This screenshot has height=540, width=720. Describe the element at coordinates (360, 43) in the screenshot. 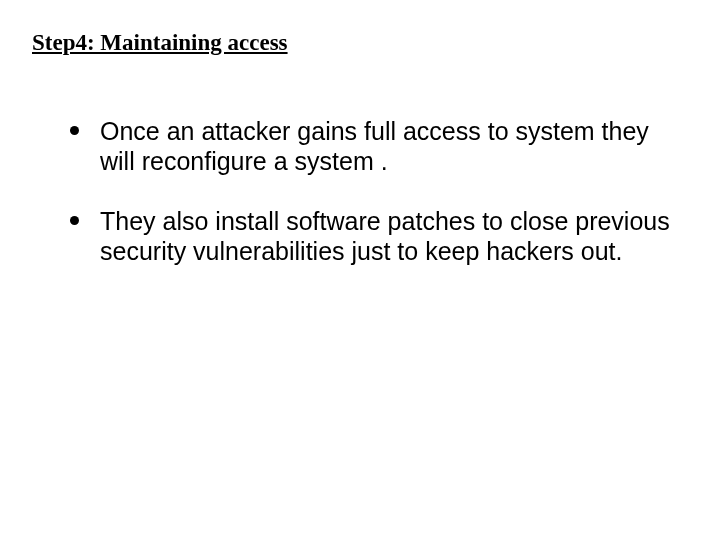

I see `slide-title: Step4: Maintaining access` at that location.